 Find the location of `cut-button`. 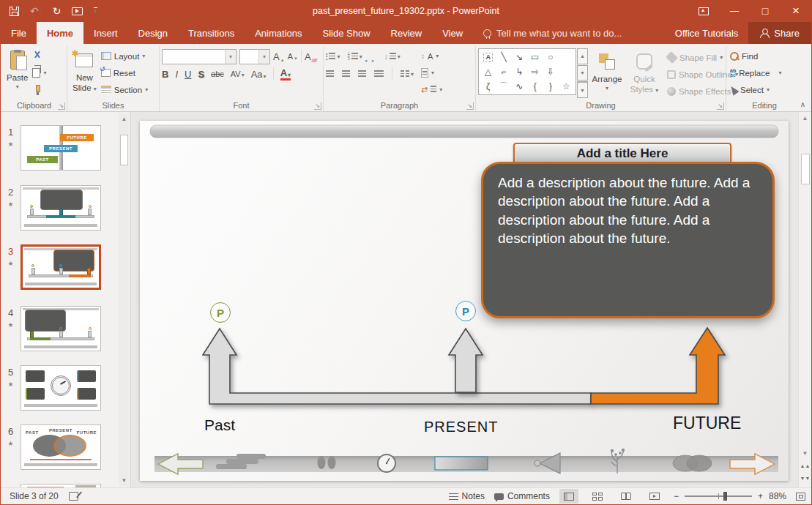

cut-button is located at coordinates (40, 56).